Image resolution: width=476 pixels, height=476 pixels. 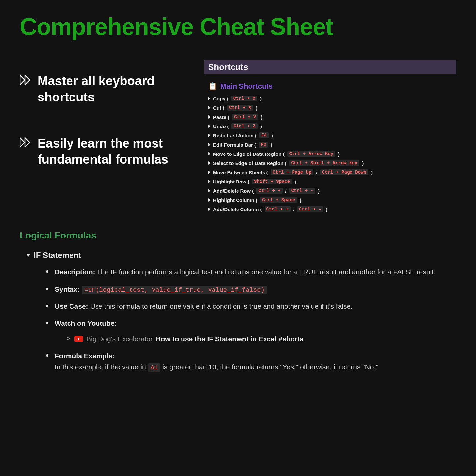 I want to click on example-item: Formula Example: In this example, if the…, so click(x=251, y=362).